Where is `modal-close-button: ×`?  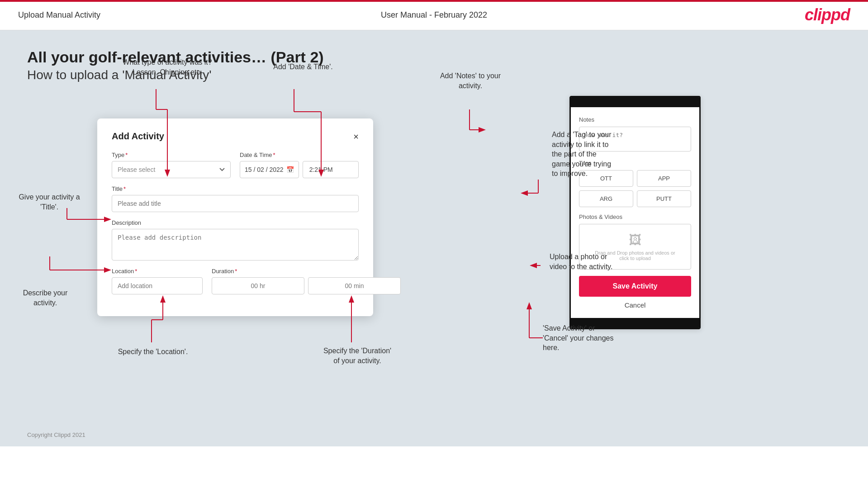 modal-close-button: × is located at coordinates (356, 137).